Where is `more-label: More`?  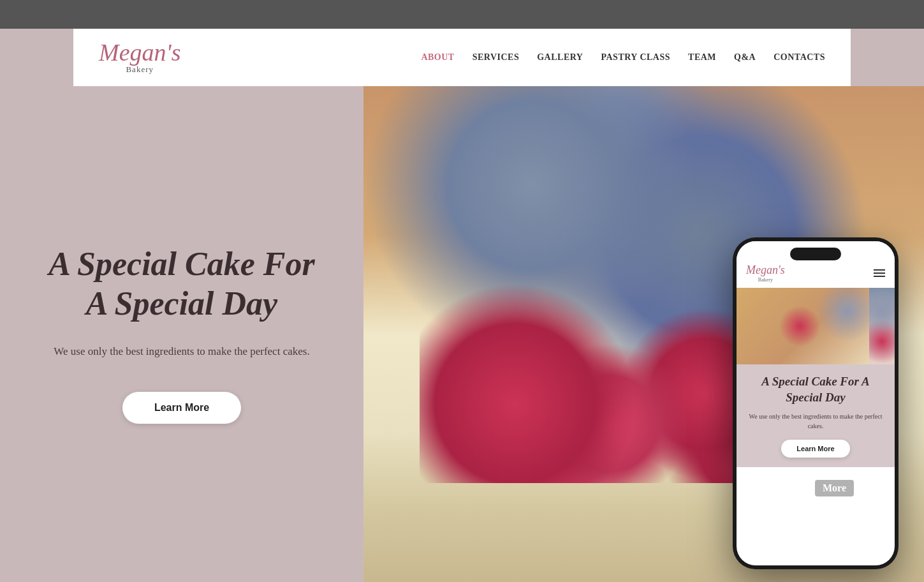
more-label: More is located at coordinates (834, 488).